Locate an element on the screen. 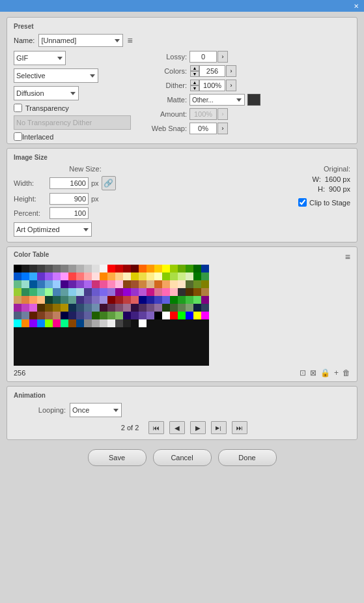  websnap-input is located at coordinates (203, 128).